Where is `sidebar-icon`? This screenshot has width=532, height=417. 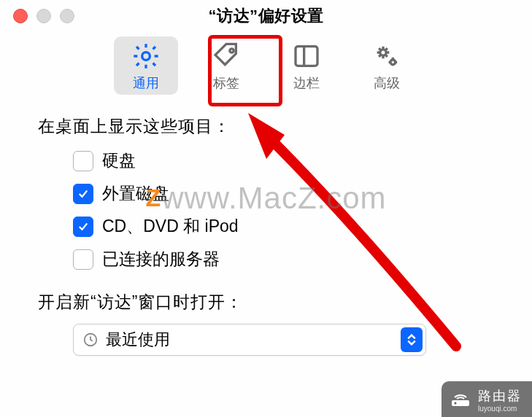
sidebar-icon is located at coordinates (307, 56).